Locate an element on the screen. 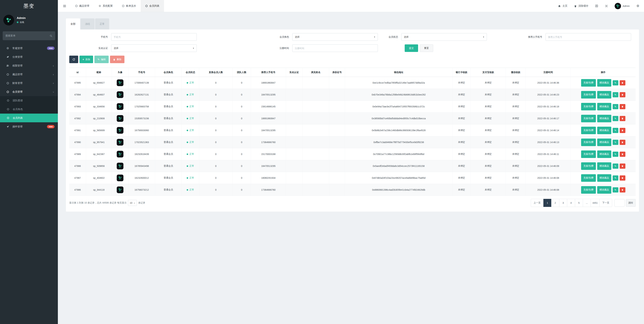 The height and width of the screenshot is (324, 644). sidebar-item-finance: 财务管理 is located at coordinates (29, 83).